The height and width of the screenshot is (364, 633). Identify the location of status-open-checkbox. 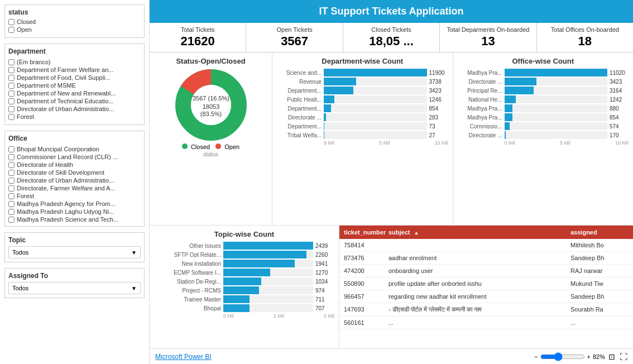
(11, 30).